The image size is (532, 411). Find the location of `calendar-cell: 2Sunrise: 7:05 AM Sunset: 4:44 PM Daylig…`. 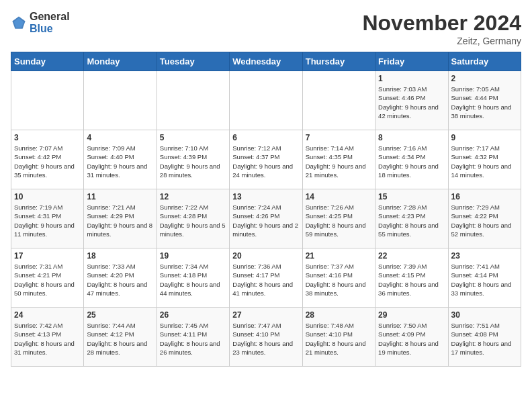

calendar-cell: 2Sunrise: 7:05 AM Sunset: 4:44 PM Daylig… is located at coordinates (484, 101).